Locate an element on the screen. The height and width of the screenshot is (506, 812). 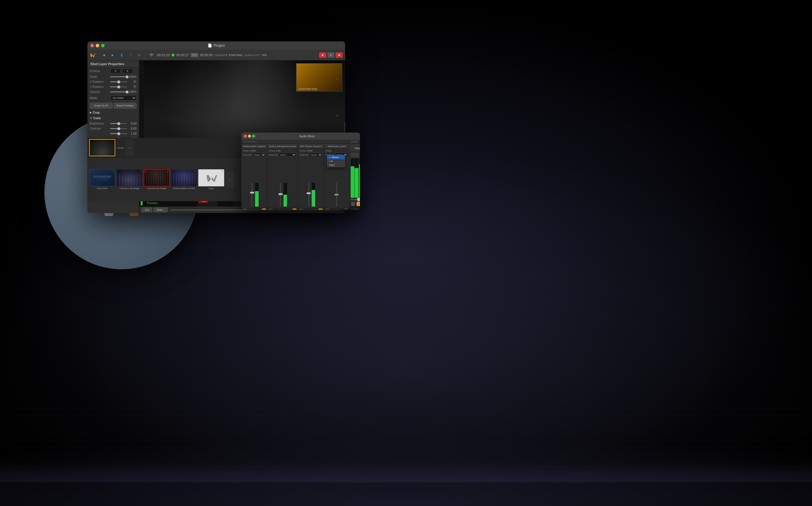
ch4-inactive-icon: ⚡ is located at coordinates (346, 209).